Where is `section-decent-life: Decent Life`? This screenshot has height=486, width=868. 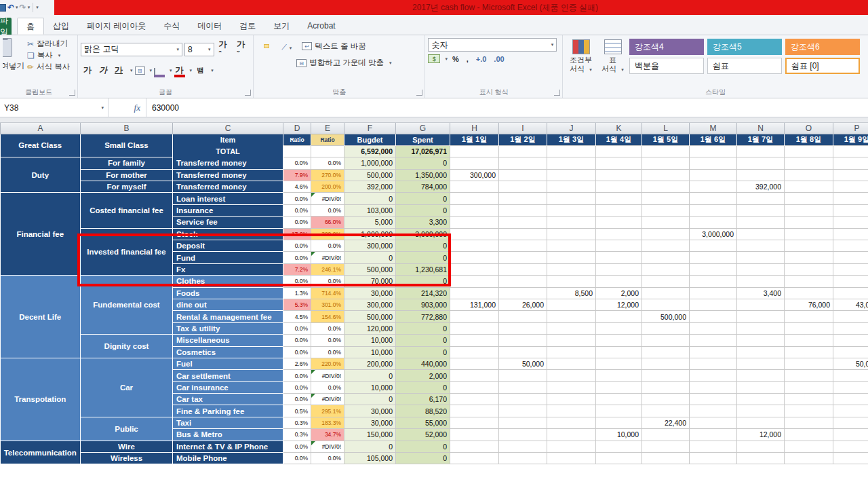
section-decent-life: Decent Life is located at coordinates (41, 317).